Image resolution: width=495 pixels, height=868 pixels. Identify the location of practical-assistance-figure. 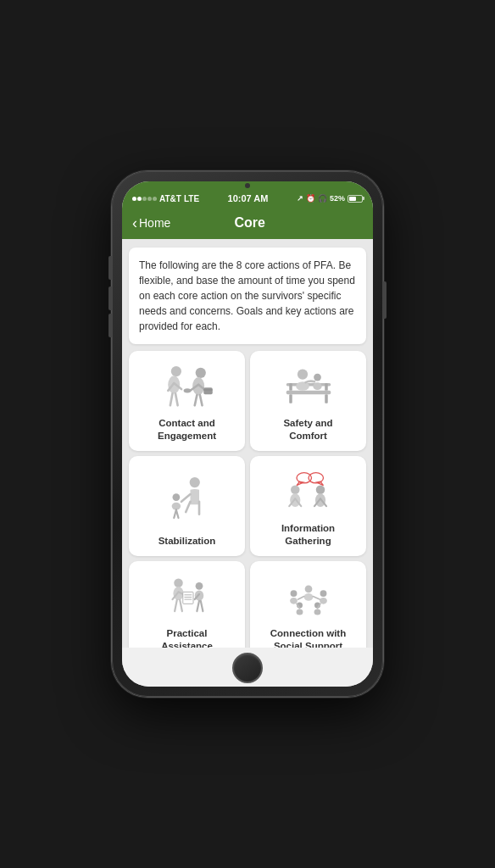
(186, 597).